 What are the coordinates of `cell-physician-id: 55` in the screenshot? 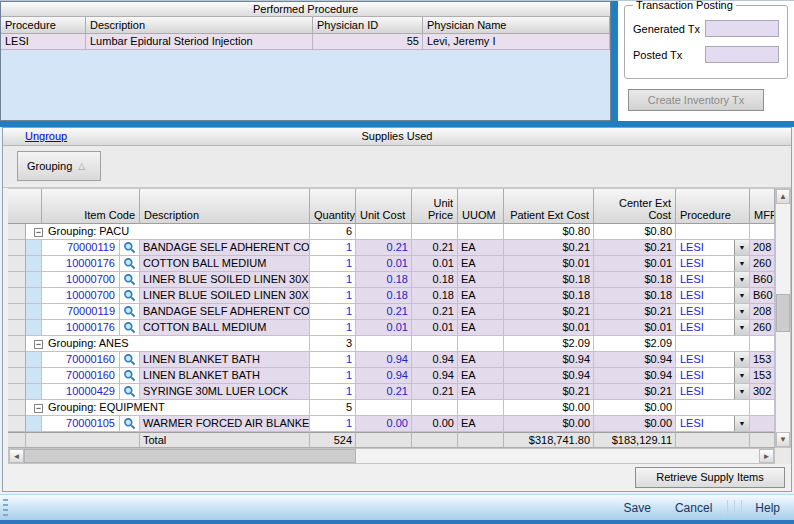 It's located at (368, 42).